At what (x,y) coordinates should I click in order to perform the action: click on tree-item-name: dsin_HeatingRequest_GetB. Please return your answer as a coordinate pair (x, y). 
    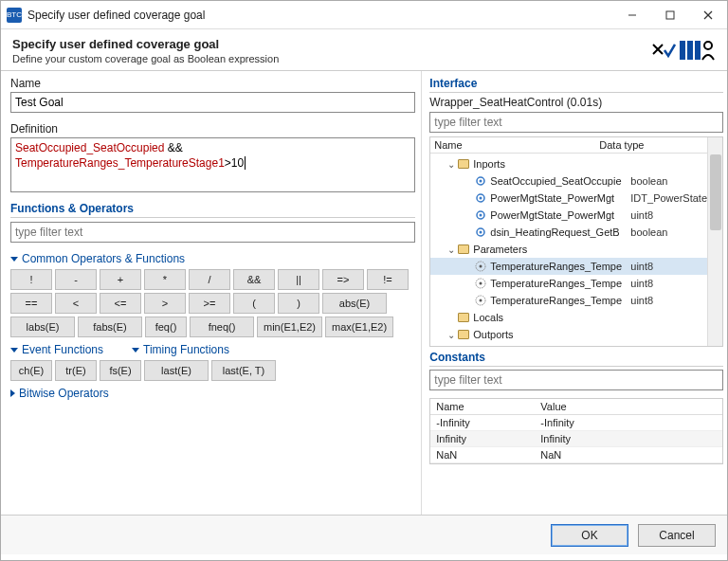
    Looking at the image, I should click on (560, 232).